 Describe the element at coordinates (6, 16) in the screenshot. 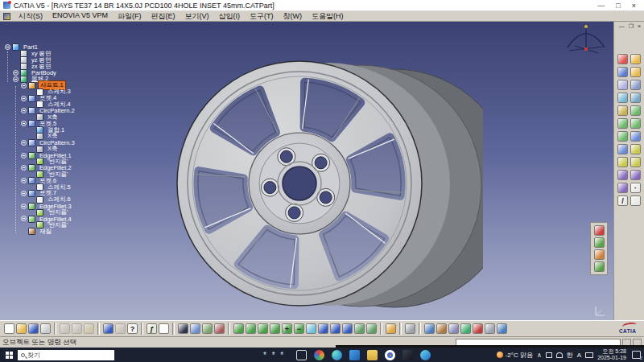

I see `document-icon` at that location.